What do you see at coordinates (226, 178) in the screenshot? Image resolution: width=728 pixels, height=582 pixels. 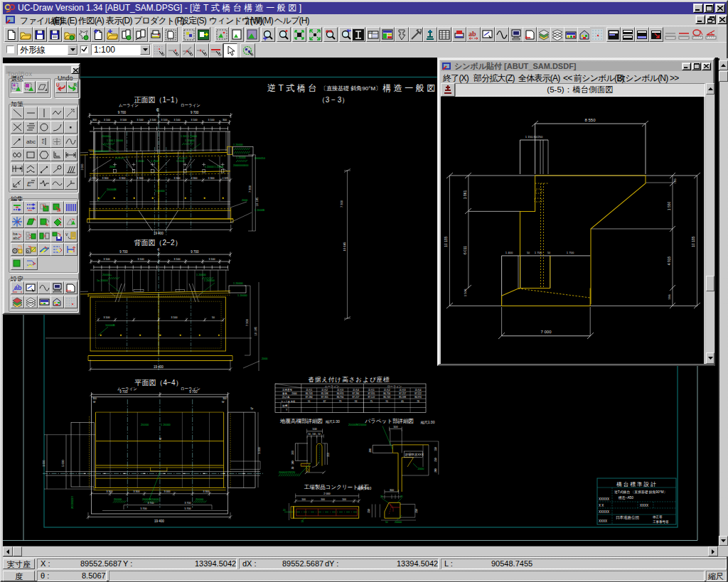 I see `svg-text: 1 325` at bounding box center [226, 178].